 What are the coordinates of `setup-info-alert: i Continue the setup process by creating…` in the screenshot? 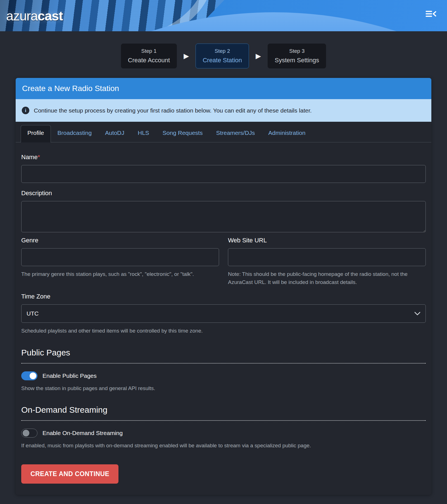 It's located at (224, 111).